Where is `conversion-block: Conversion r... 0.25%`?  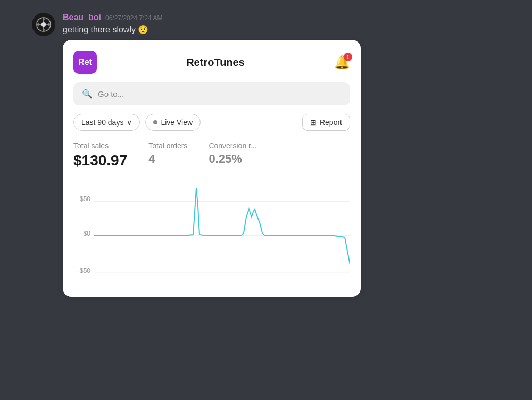
conversion-block: Conversion r... 0.25% is located at coordinates (232, 154).